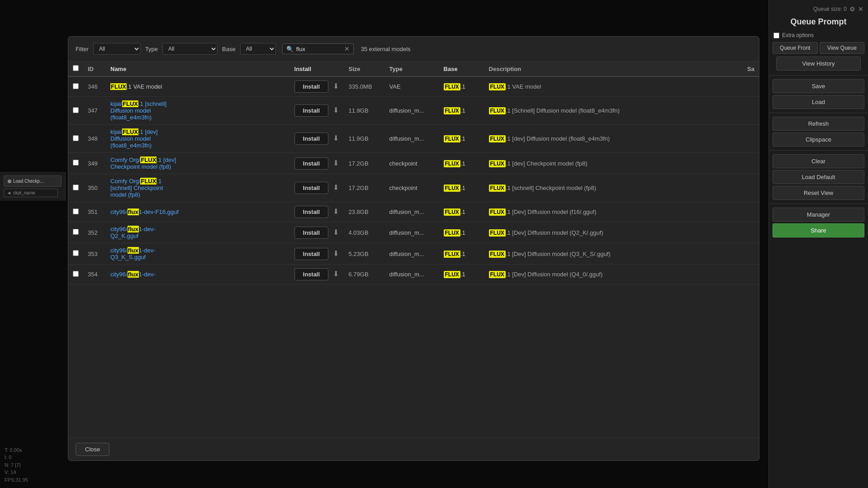 The width and height of the screenshot is (868, 488). I want to click on select-all-checkbox, so click(76, 68).